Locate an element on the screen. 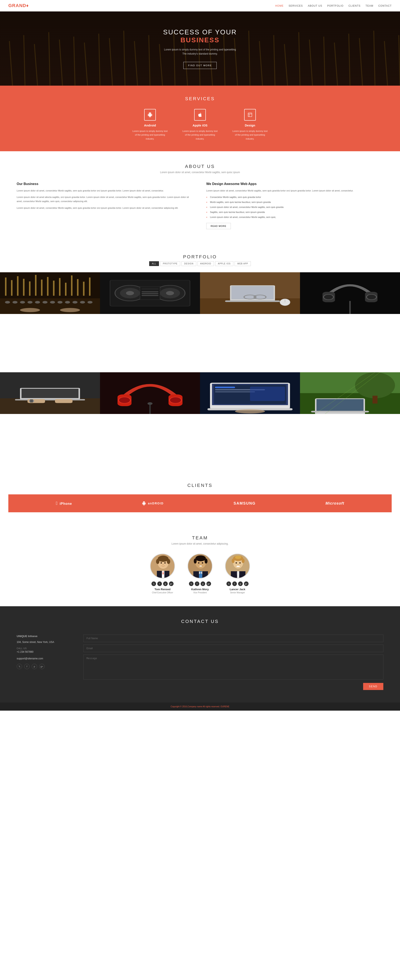  contact-cols: UNIQUE Infoeve 104, Some street, New Yor… is located at coordinates (200, 662).